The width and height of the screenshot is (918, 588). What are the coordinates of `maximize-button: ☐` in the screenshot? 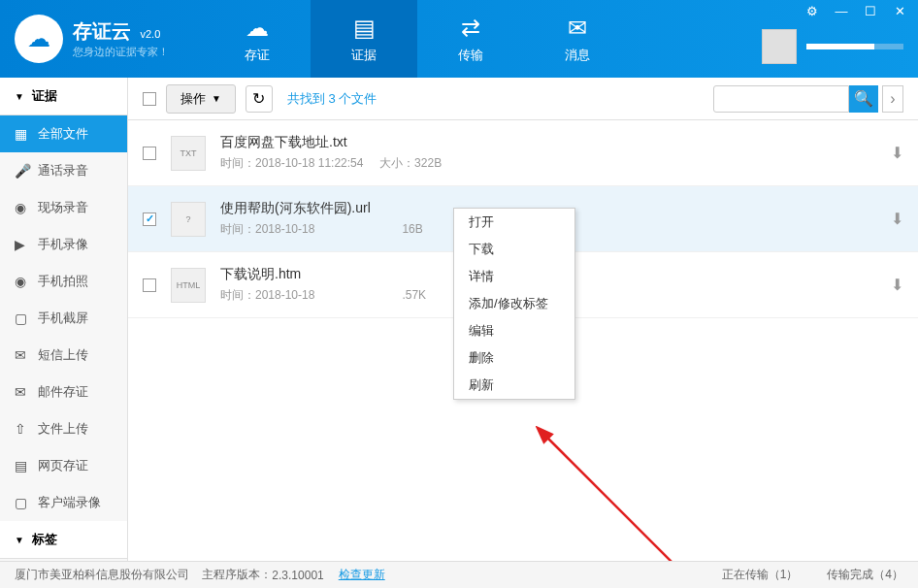 It's located at (870, 11).